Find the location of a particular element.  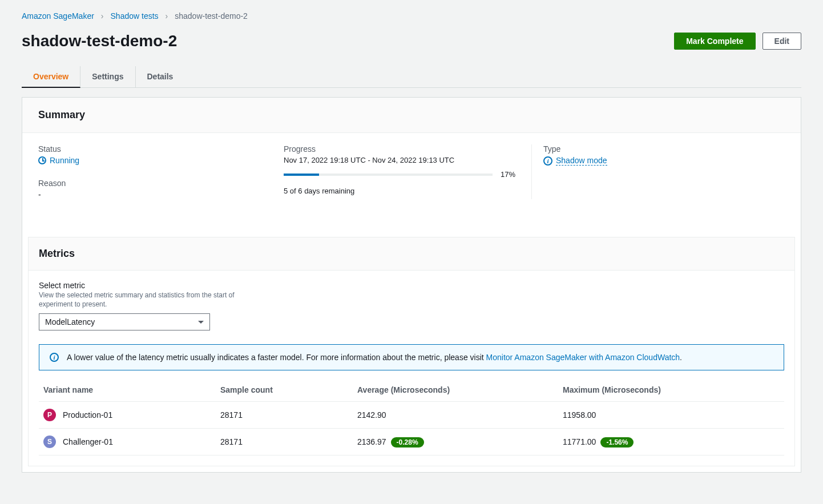

breadcrumb-root: Amazon SageMaker is located at coordinates (58, 16).